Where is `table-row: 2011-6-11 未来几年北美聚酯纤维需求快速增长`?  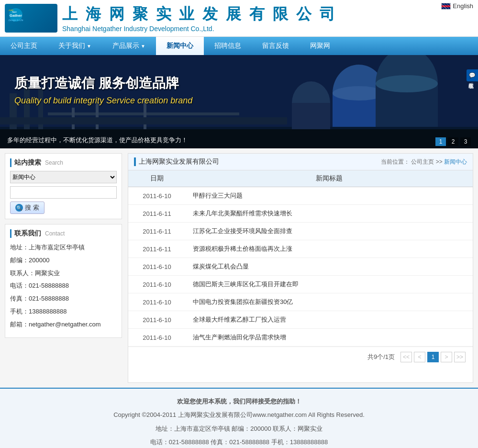 table-row: 2011-6-11 未来几年北美聚酯纤维需求快速增长 is located at coordinates (300, 213).